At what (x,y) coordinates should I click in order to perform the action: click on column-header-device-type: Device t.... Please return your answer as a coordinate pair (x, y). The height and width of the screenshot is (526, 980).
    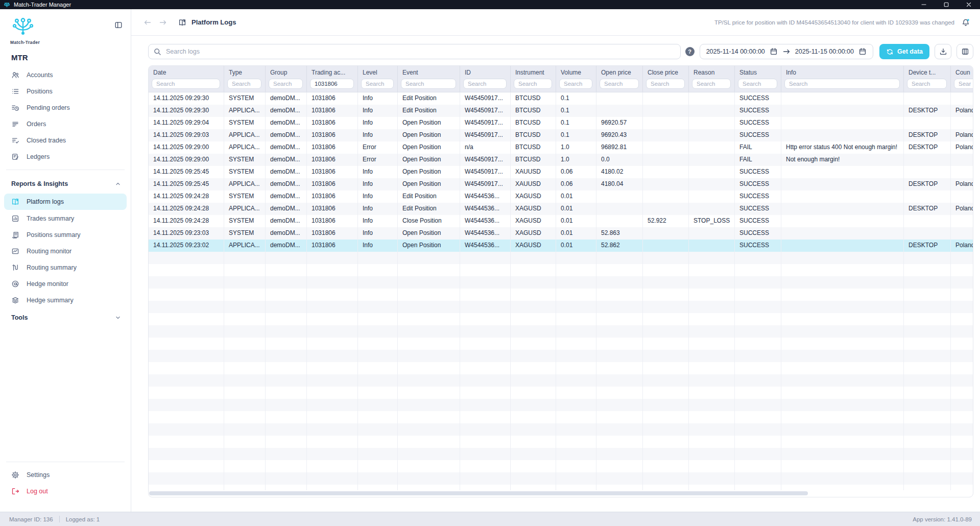
    Looking at the image, I should click on (927, 79).